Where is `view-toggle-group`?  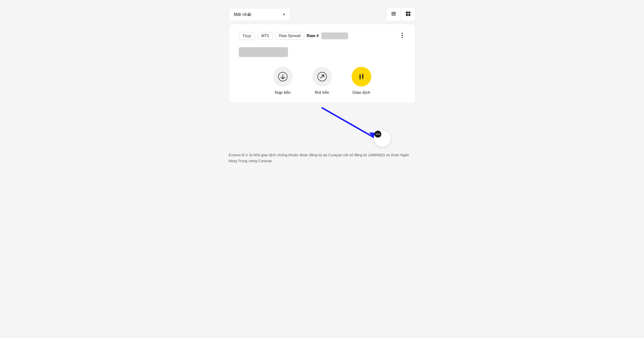 view-toggle-group is located at coordinates (401, 14).